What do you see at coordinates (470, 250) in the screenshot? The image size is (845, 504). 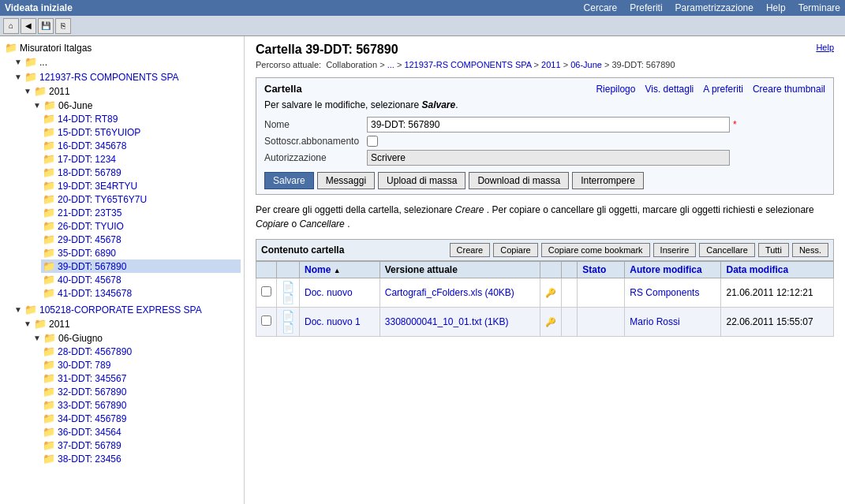 I see `tbl-creare-button: Creare` at bounding box center [470, 250].